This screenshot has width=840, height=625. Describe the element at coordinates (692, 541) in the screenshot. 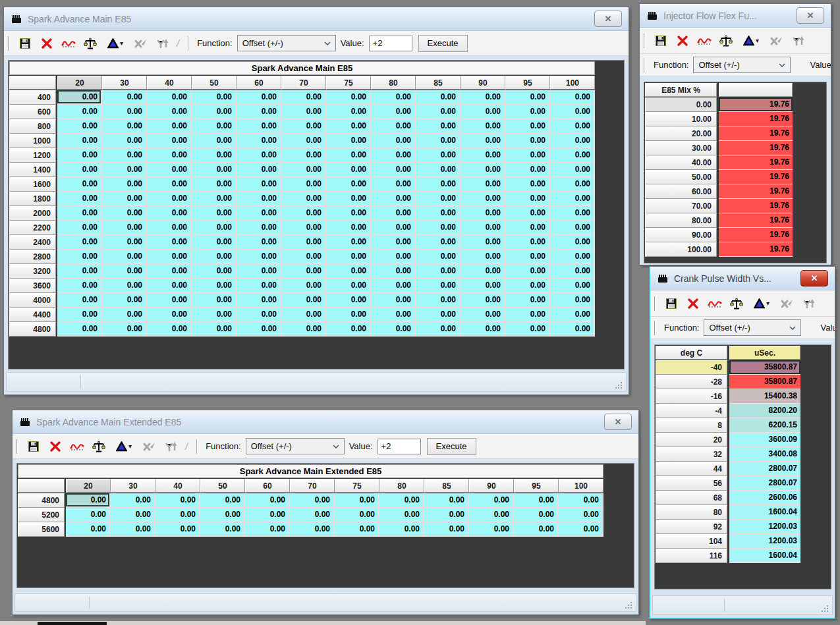

I see `row-header-cell: 104` at that location.